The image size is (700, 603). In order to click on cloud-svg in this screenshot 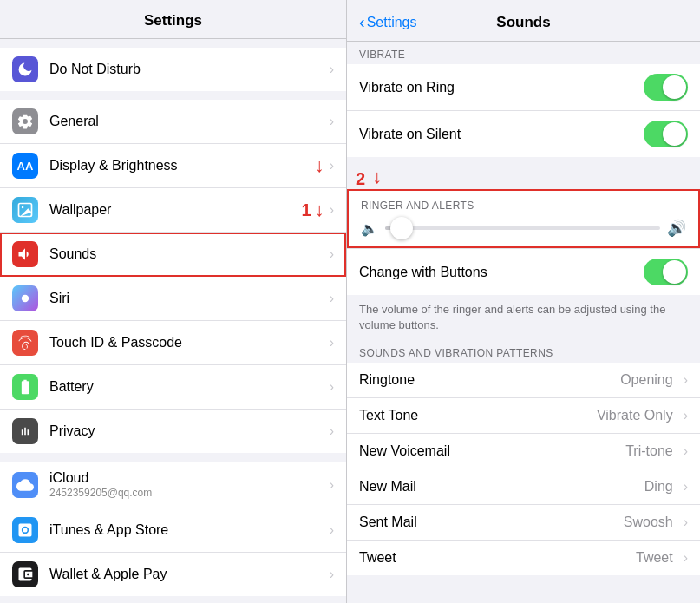, I will do `click(25, 485)`.